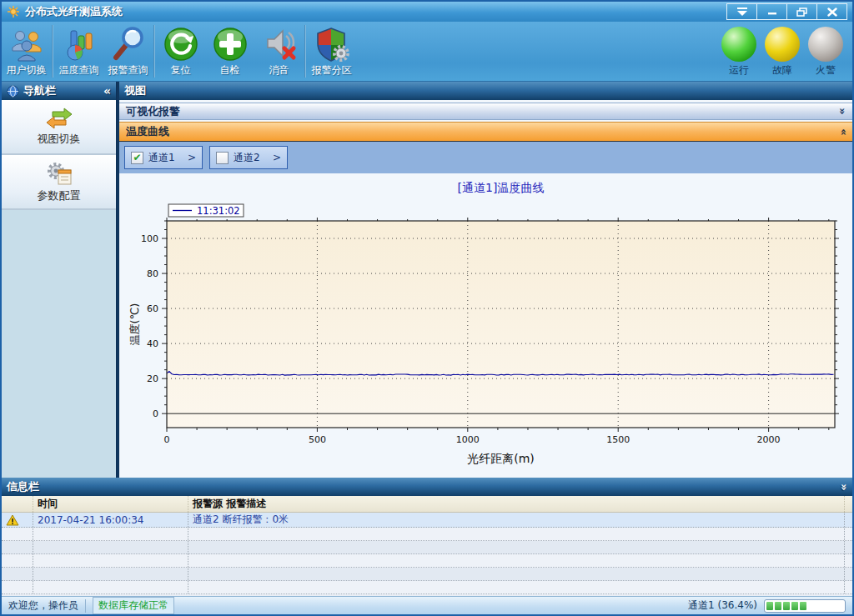  I want to click on menu-dropdown-icon, so click(742, 12).